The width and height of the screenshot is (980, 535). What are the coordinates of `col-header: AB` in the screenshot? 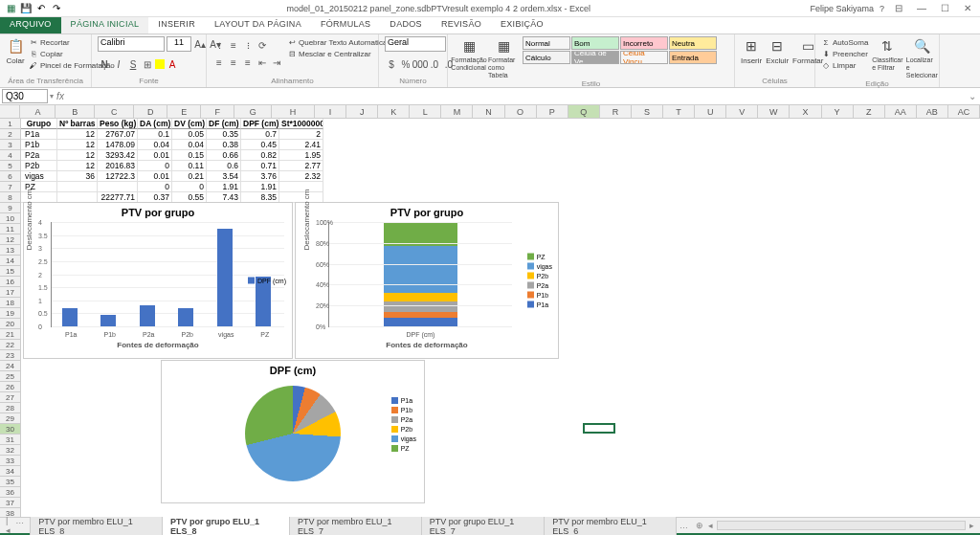 It's located at (932, 111).